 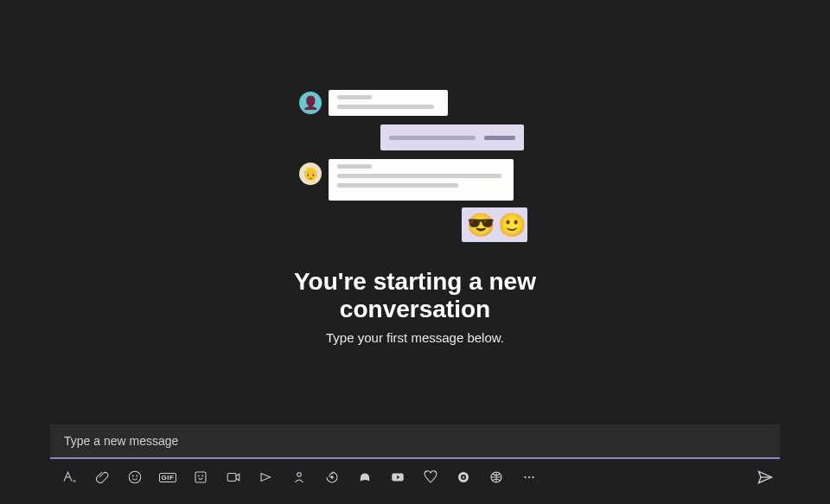 What do you see at coordinates (481, 225) in the screenshot?
I see `illustration-emoji-1: 😎` at bounding box center [481, 225].